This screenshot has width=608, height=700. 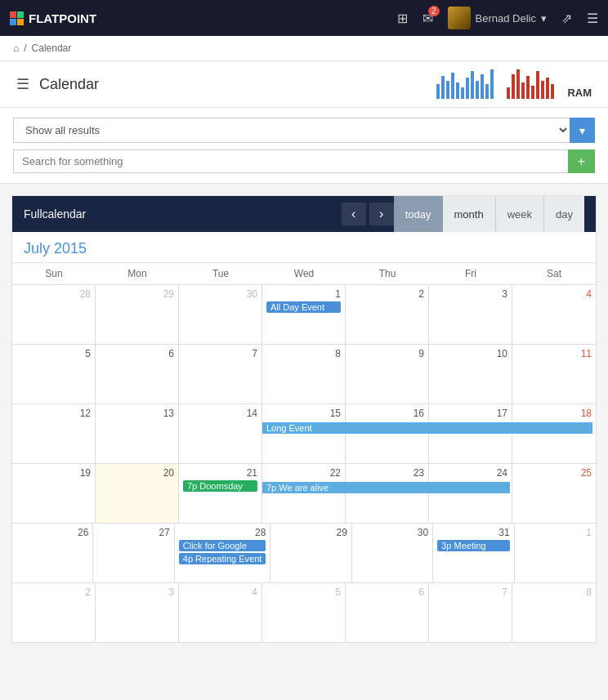 I want to click on cal-cell: 23, so click(x=387, y=493).